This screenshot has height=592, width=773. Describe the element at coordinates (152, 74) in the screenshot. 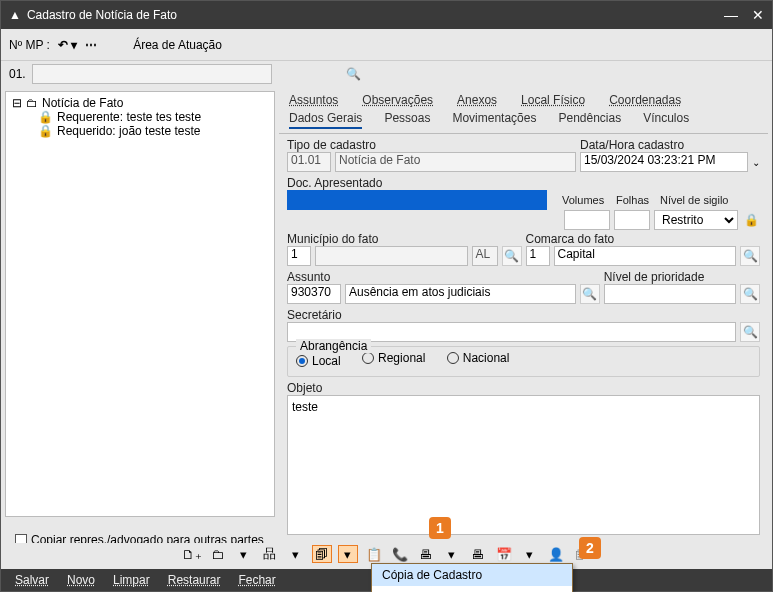

I see `id-field` at that location.